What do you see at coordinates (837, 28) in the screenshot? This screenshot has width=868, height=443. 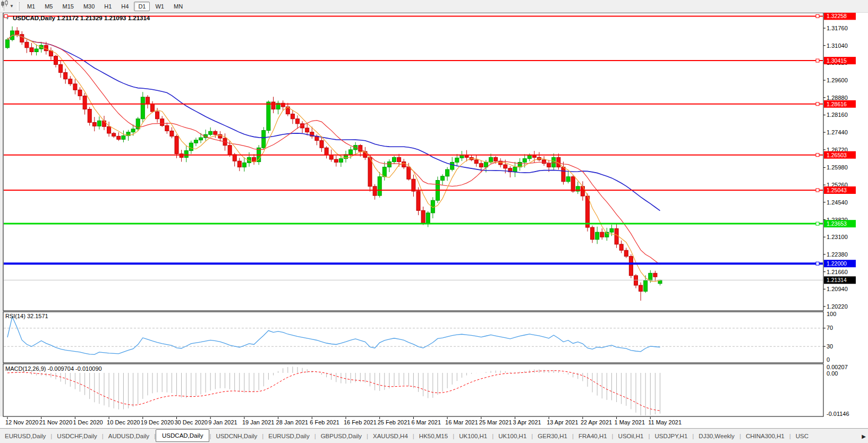 I see `price-tick-label: 1.31760` at bounding box center [837, 28].